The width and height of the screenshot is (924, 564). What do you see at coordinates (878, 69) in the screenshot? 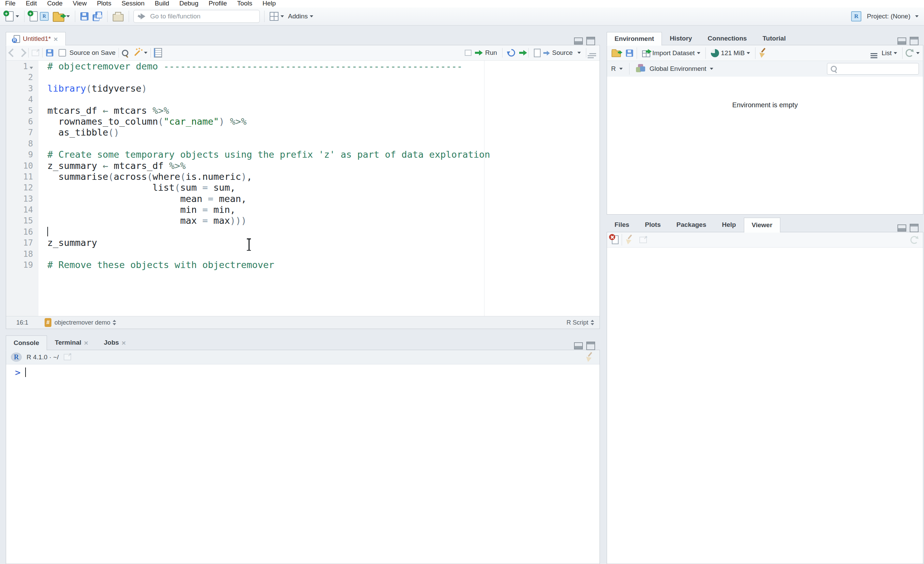
I see `environment-search-input` at bounding box center [878, 69].